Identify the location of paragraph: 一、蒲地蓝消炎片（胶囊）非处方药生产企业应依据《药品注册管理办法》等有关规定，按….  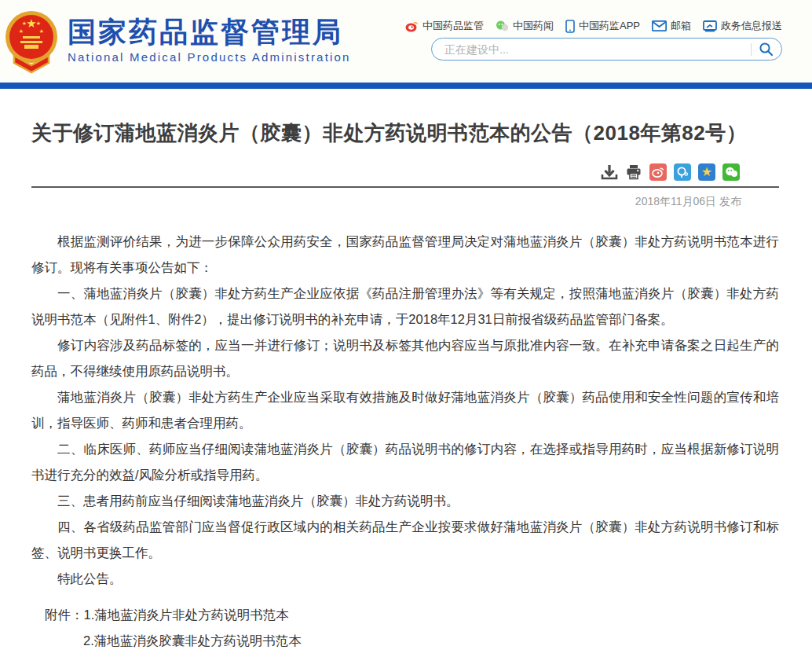
(405, 306).